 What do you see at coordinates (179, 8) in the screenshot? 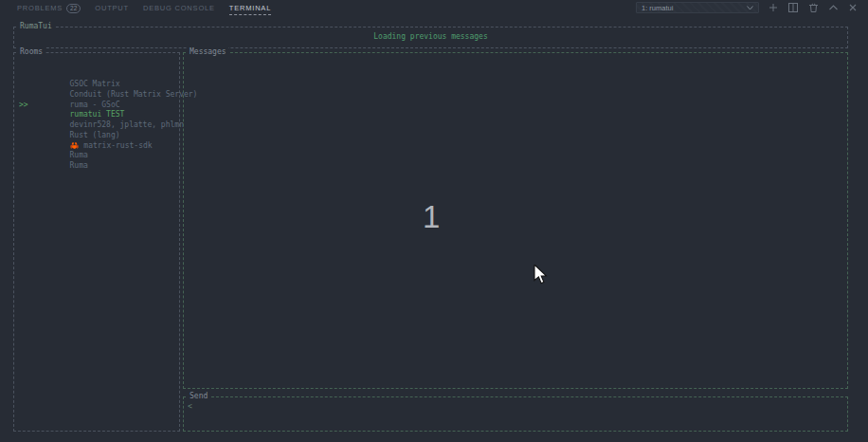
I see `tab-debug-console-label: DEBUG CONSOLE` at bounding box center [179, 8].